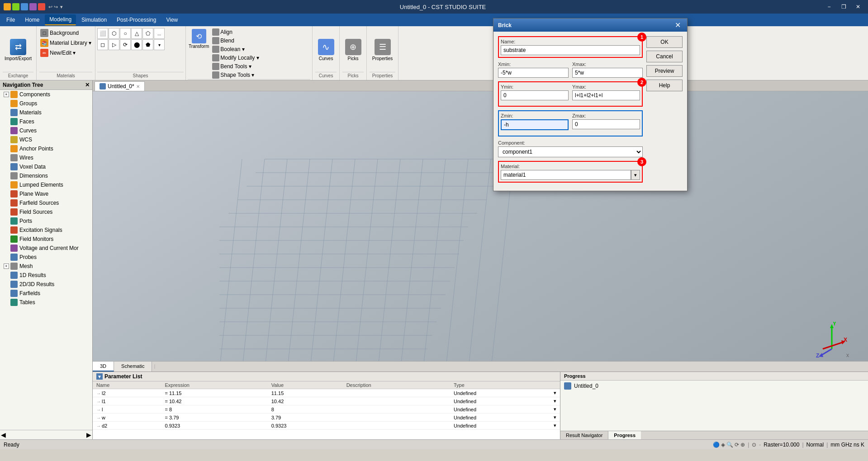 The height and width of the screenshot is (461, 868). Describe the element at coordinates (53, 7) in the screenshot. I see `undo-icon: ↩ ↪` at that location.